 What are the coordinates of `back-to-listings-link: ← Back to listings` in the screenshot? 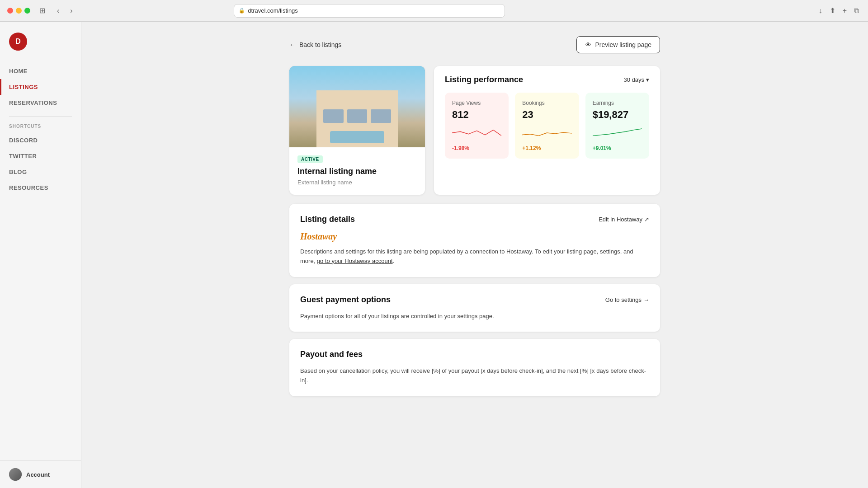 It's located at (316, 45).